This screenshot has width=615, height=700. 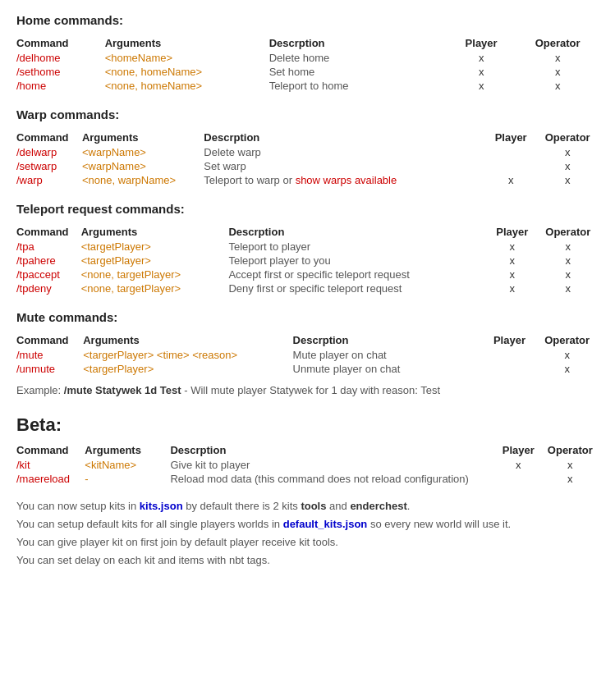 I want to click on arg-delwarp: <warpName>, so click(x=143, y=153).